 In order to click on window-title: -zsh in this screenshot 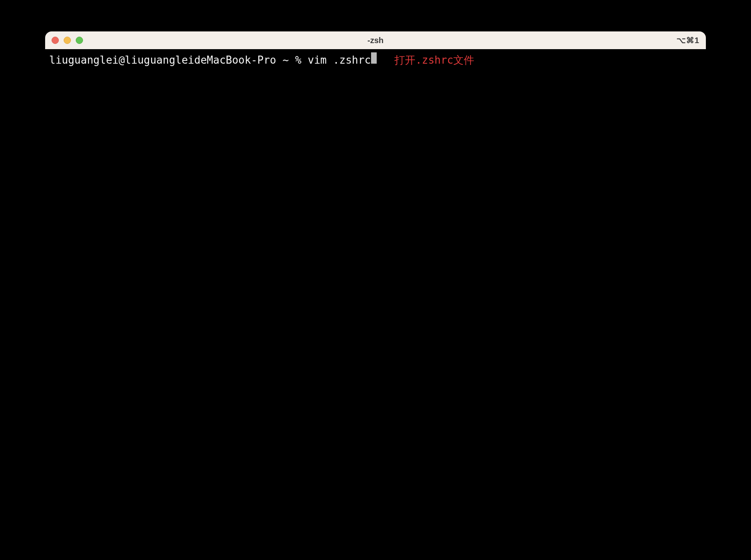, I will do `click(376, 40)`.